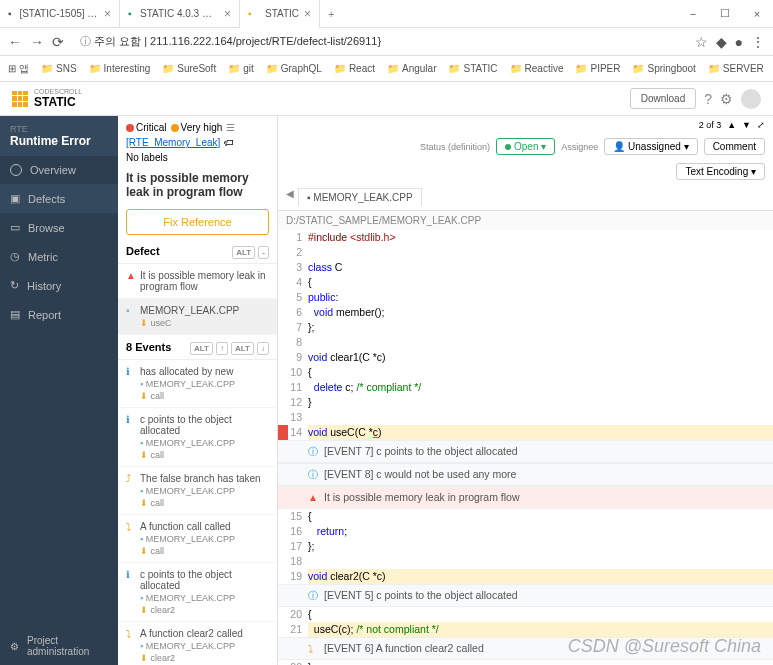 The height and width of the screenshot is (665, 773). I want to click on sidebar-item-defects: ▣Defects, so click(59, 198).